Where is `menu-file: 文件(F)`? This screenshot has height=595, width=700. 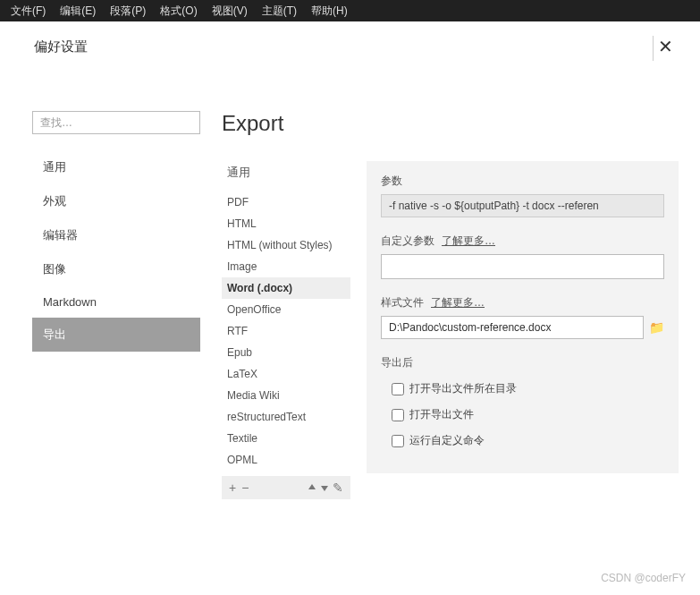 menu-file: 文件(F) is located at coordinates (29, 11).